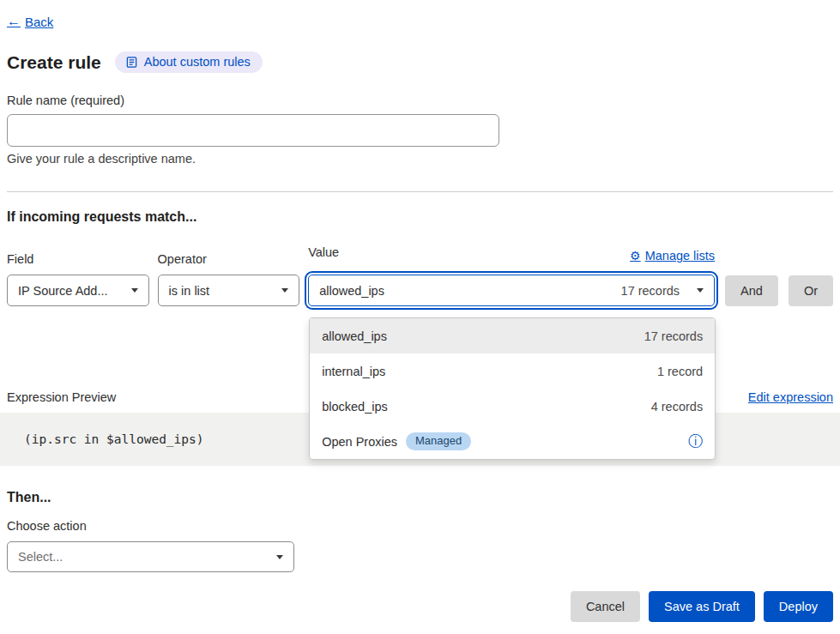  I want to click on list-option-name: blocked_ips, so click(355, 407).